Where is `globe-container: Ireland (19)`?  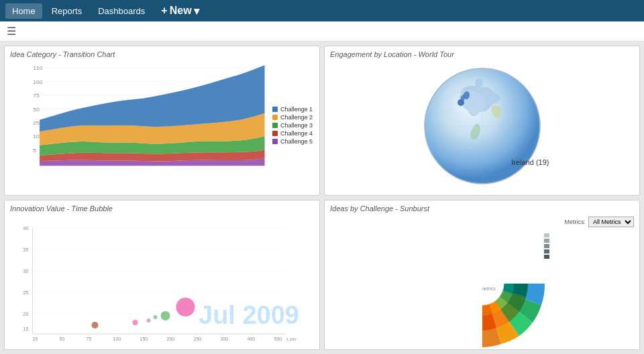 globe-container: Ireland (19) is located at coordinates (482, 126).